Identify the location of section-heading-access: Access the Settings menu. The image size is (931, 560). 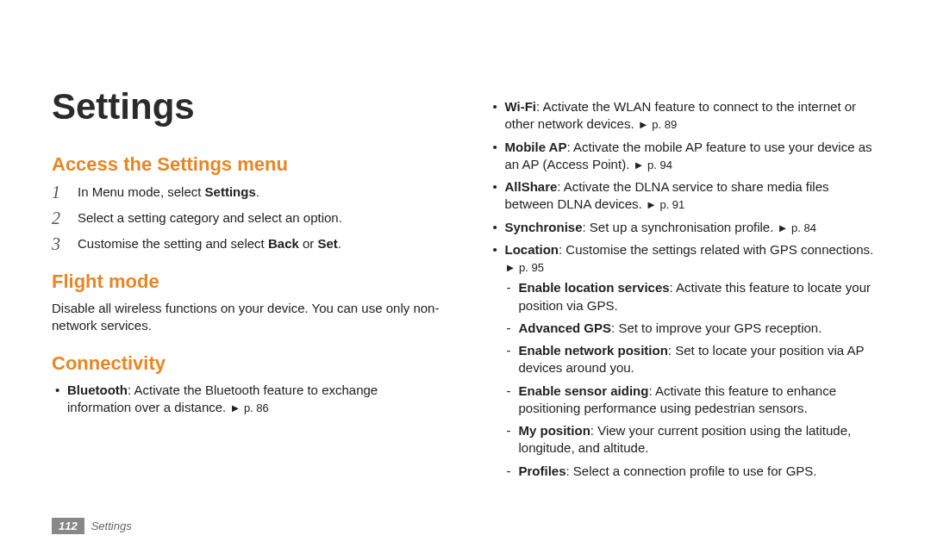
(247, 165).